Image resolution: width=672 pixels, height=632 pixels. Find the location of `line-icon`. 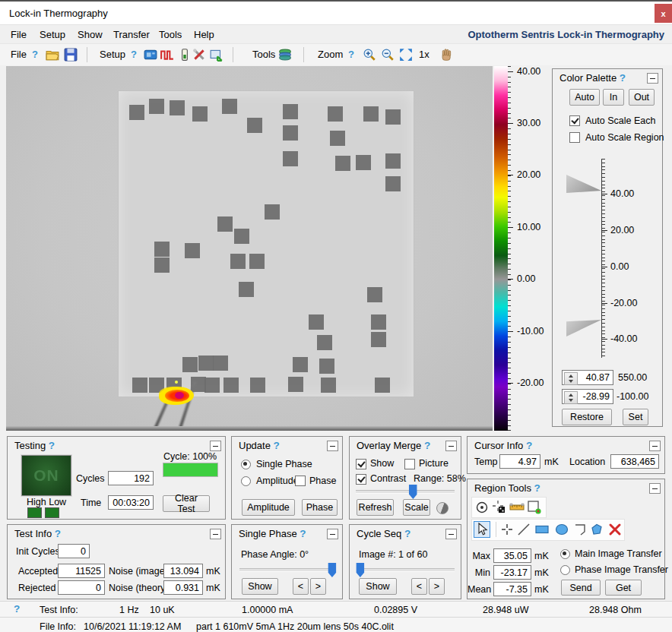

line-icon is located at coordinates (524, 529).